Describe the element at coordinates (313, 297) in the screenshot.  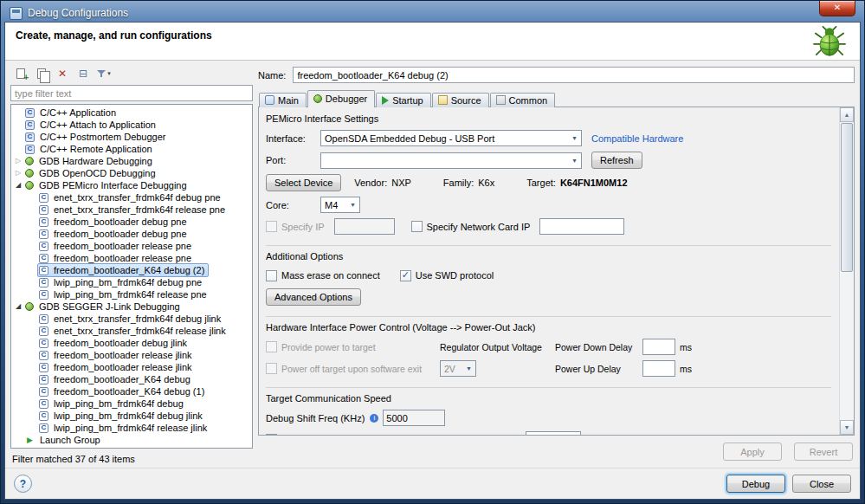
I see `advanced-options-button: Advanced Options` at that location.